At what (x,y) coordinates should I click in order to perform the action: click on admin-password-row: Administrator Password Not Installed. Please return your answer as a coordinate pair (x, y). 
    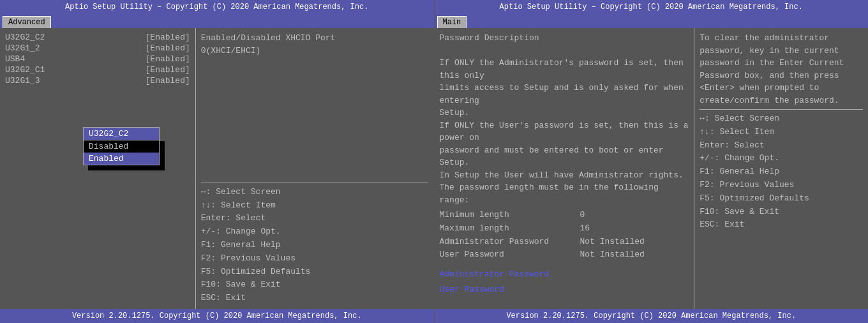
    Looking at the image, I should click on (564, 243).